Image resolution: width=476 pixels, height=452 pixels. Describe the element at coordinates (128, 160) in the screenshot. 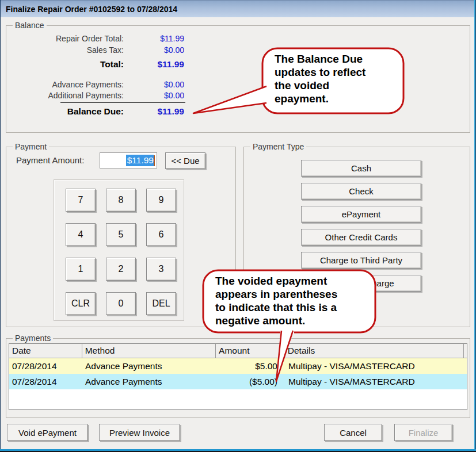

I see `payment-amount-input: $11.99` at that location.